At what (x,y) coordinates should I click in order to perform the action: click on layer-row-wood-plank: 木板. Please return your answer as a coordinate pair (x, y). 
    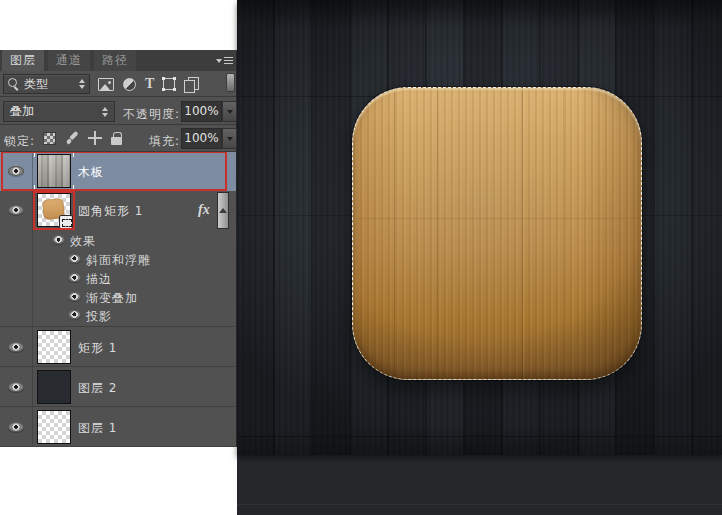
    Looking at the image, I should click on (118, 172).